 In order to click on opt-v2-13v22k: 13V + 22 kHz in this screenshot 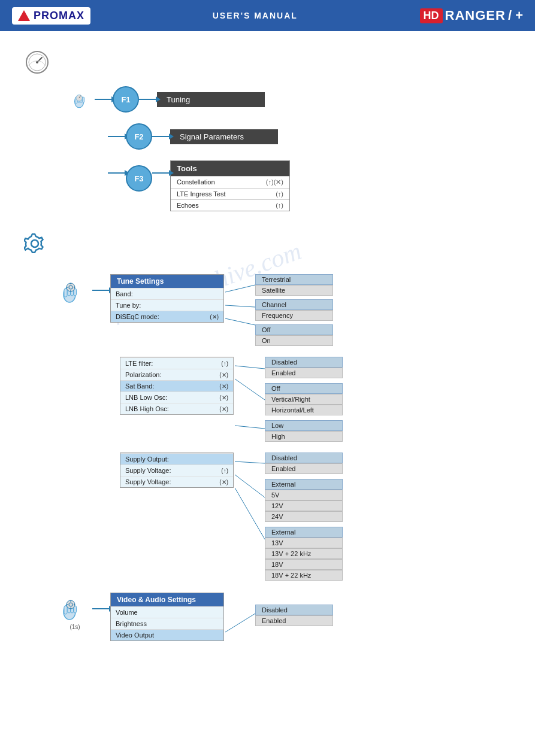, I will do `click(304, 554)`.